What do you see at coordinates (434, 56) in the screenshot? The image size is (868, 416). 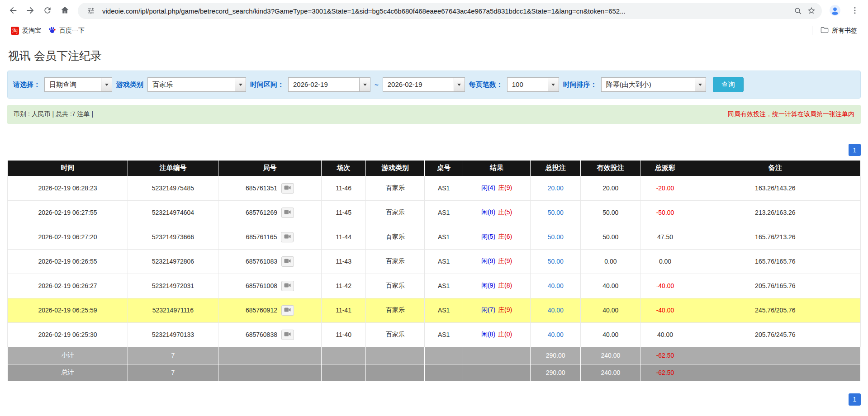 I see `page-title: 视讯 会员下注纪录` at bounding box center [434, 56].